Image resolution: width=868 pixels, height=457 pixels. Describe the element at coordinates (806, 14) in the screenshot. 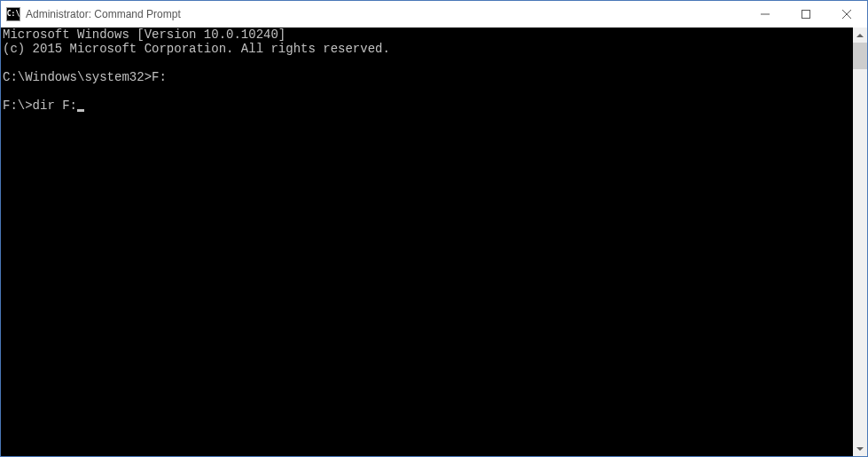

I see `maximize-button` at that location.